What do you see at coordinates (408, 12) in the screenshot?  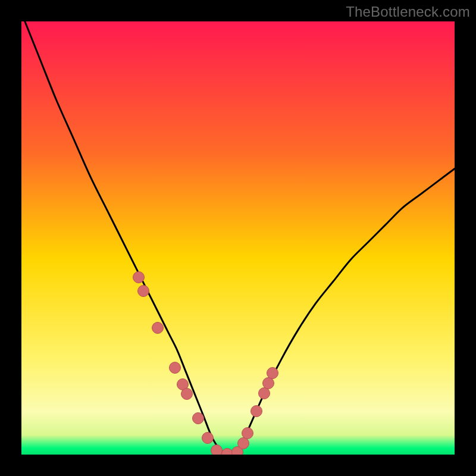 I see `watermark-text: TheBottleneck.com` at bounding box center [408, 12].